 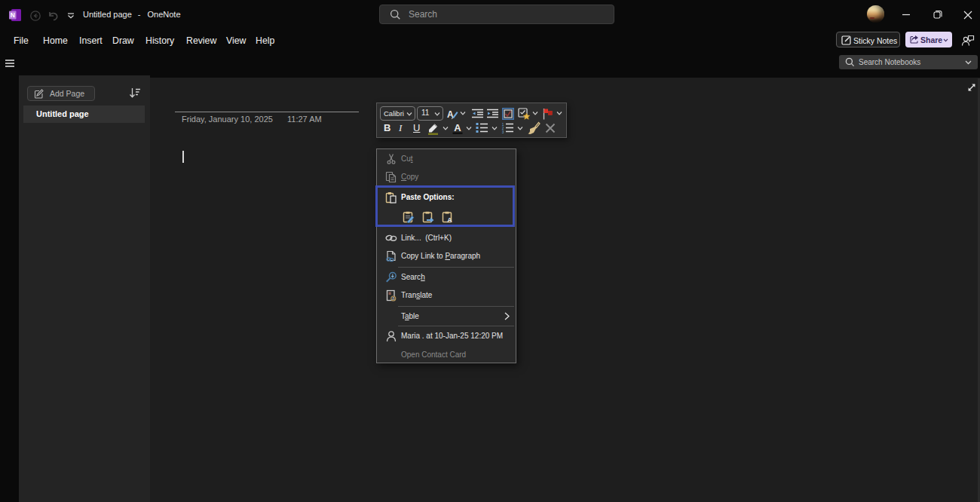 I want to click on svg-text: 3, so click(x=504, y=132).